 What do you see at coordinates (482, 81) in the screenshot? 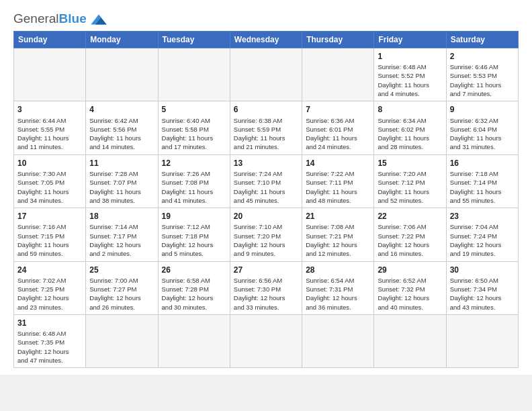
I see `day-info: Sunrise: 6:46 AM Sunset: 5:53 PM Dayligh…` at bounding box center [482, 81].